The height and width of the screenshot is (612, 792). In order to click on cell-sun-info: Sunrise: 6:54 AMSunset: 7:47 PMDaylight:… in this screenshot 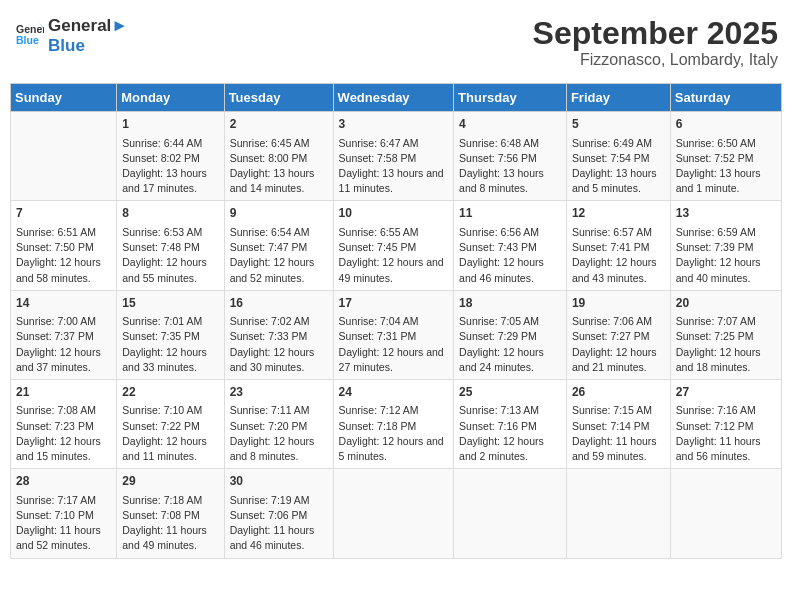, I will do `click(279, 256)`.